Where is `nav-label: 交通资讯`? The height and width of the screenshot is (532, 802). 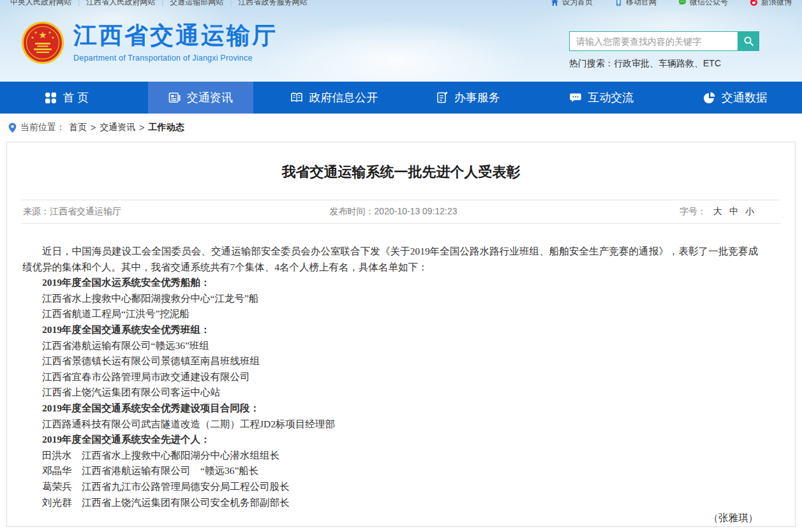
nav-label: 交通资讯 is located at coordinates (210, 98).